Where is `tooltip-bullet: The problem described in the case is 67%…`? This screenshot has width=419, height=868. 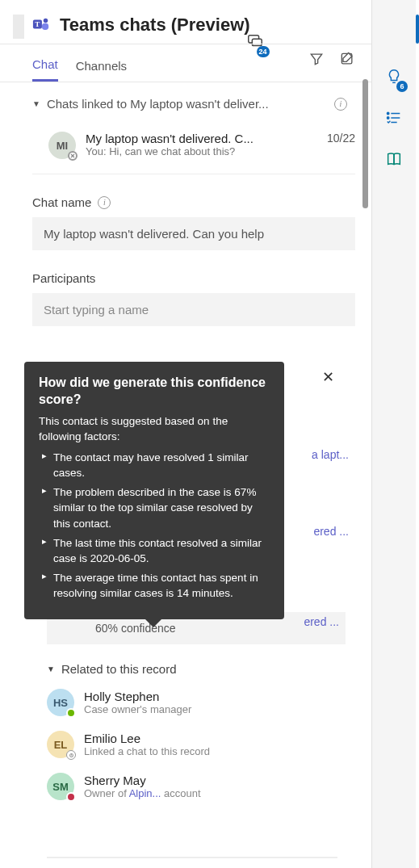 tooltip-bullet: The problem described in the case is 67%… is located at coordinates (156, 509).